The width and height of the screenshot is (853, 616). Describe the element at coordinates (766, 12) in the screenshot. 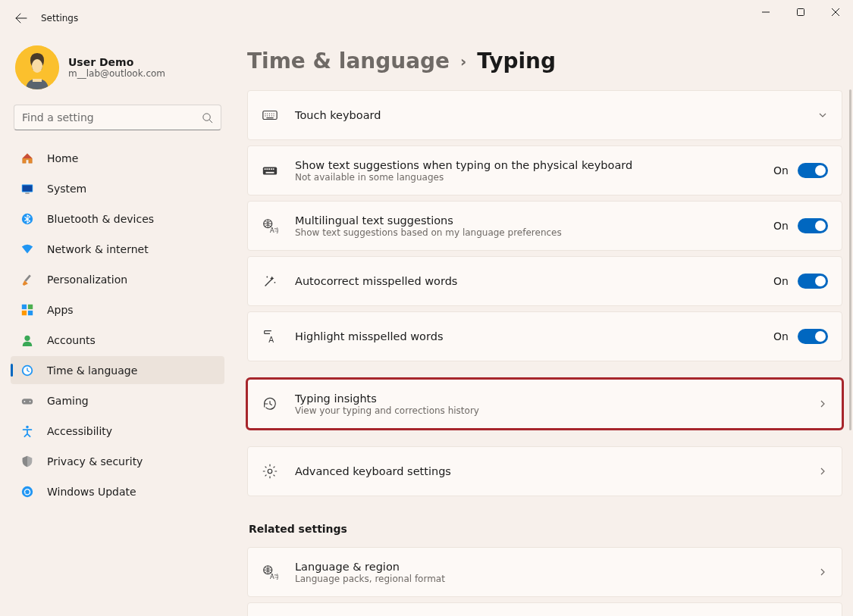

I see `minimize-icon` at that location.